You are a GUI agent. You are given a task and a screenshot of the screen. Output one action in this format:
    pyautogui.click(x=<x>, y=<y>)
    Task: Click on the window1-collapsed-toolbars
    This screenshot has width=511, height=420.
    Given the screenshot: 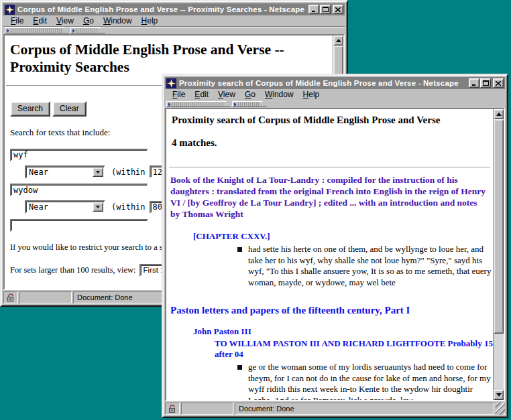 What is the action you would take?
    pyautogui.click(x=174, y=31)
    